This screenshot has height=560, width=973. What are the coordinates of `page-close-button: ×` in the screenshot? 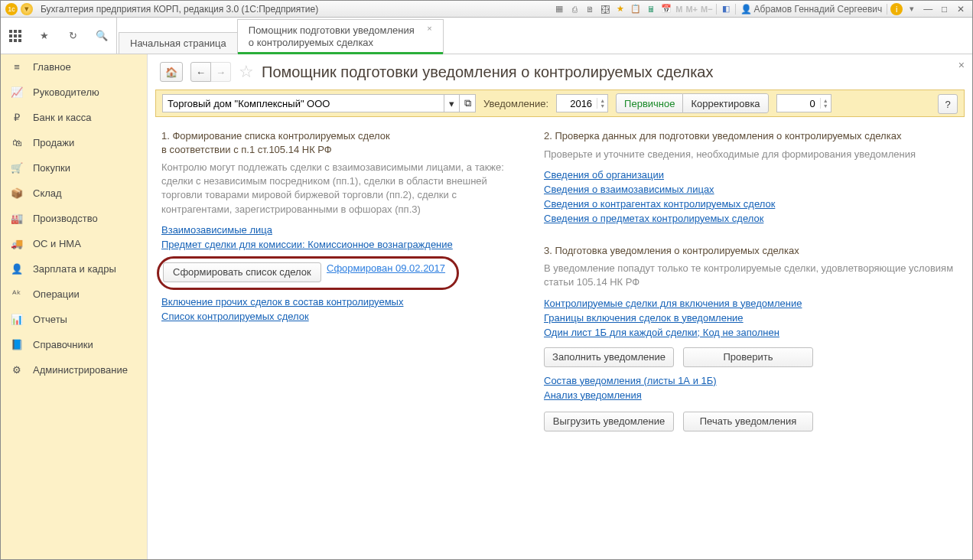 It's located at (962, 65).